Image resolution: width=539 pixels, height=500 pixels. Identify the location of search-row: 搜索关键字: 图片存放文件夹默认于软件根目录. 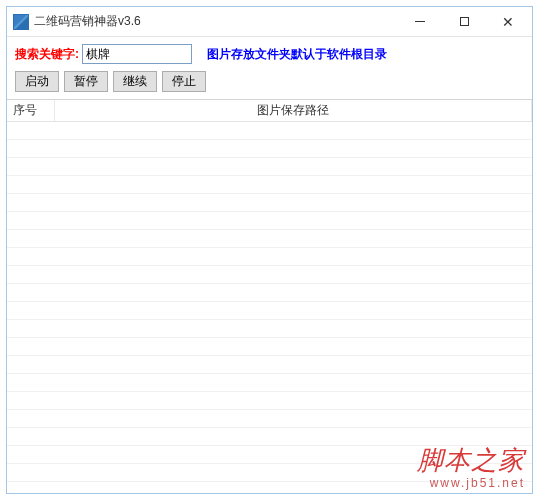
(270, 52).